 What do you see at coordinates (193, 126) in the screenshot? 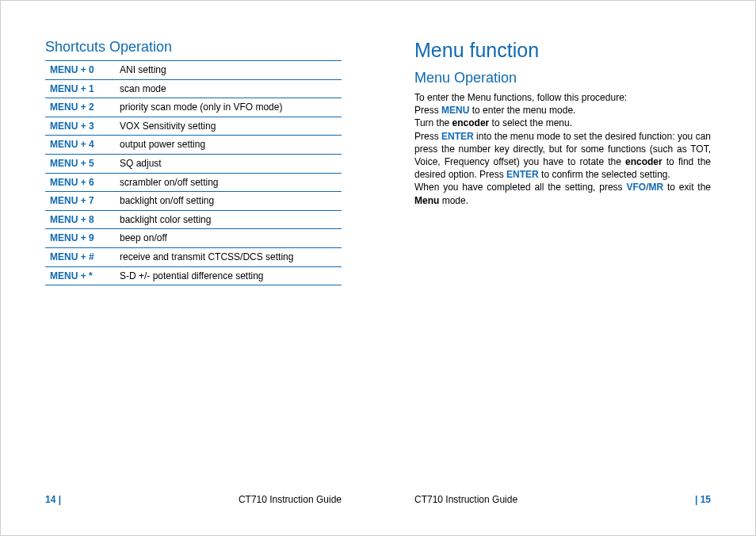
I see `table-row: MENU + 3VOX Sensitivity setting` at bounding box center [193, 126].